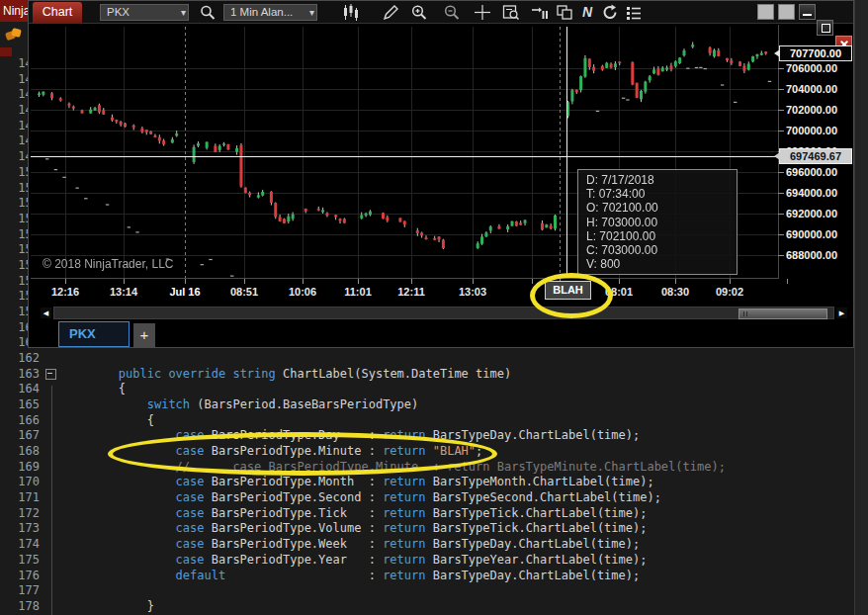 This screenshot has width=868, height=615. Describe the element at coordinates (587, 12) in the screenshot. I see `trendline-icon: N` at that location.